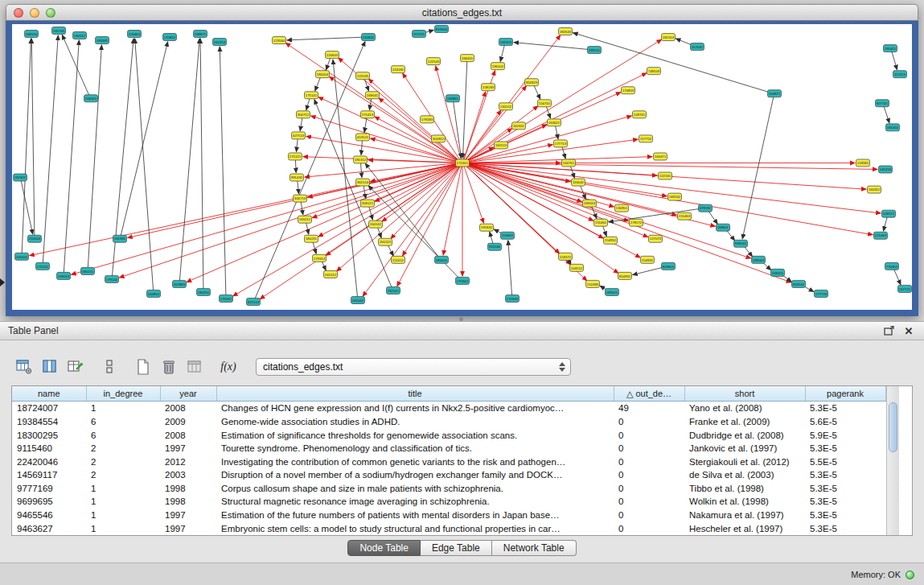 The width and height of the screenshot is (924, 585). I want to click on graph-node: 182322, so click(21, 177).